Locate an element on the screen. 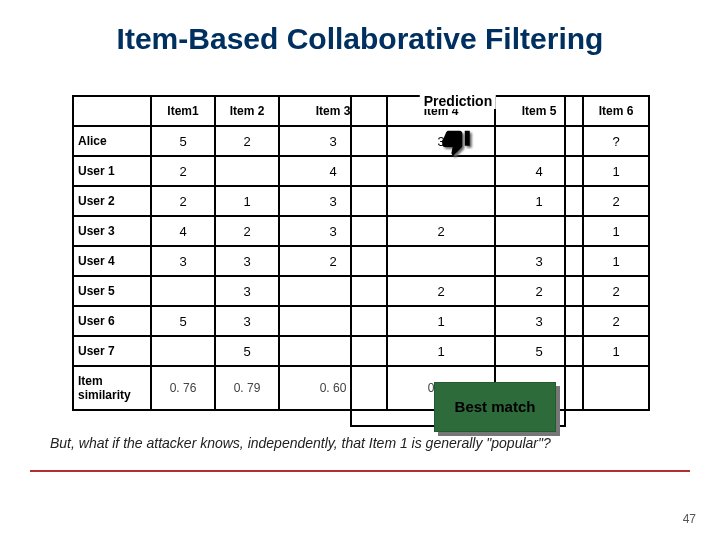  table-row: User 5 3 2 2 2 is located at coordinates (361, 291).